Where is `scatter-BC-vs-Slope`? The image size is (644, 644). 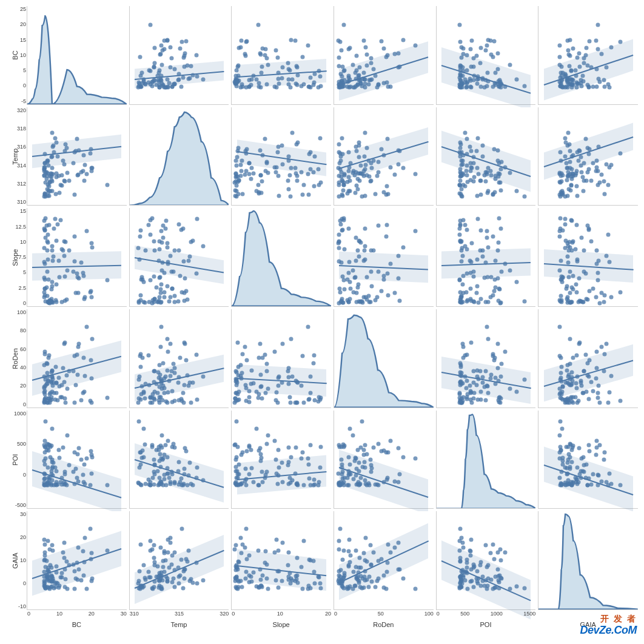 scatter-BC-vs-Slope is located at coordinates (281, 56).